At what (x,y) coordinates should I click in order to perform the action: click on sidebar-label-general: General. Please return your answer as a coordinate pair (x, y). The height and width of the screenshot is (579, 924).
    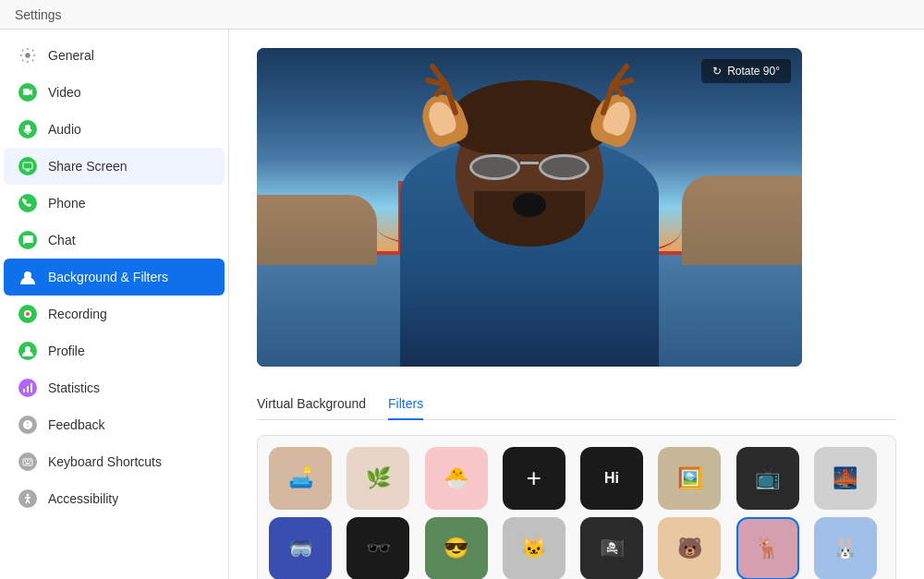
    Looking at the image, I should click on (71, 55).